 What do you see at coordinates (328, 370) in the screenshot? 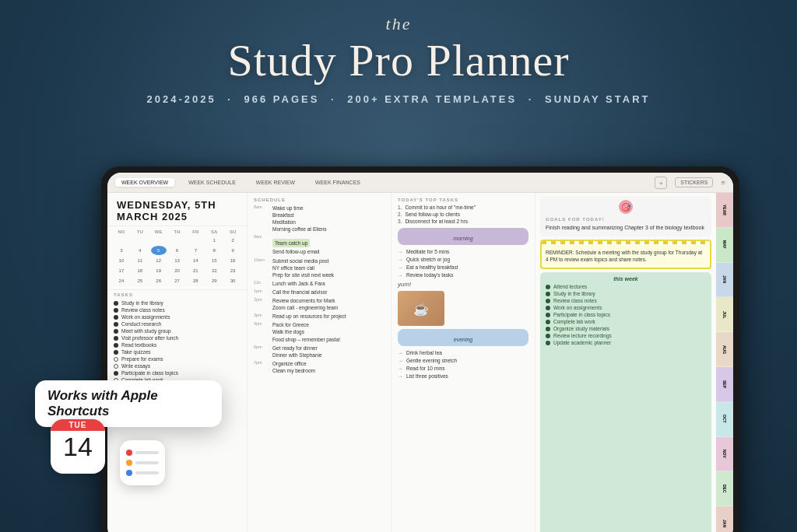
I see `schedule-event: Clean my bedroom` at bounding box center [328, 370].